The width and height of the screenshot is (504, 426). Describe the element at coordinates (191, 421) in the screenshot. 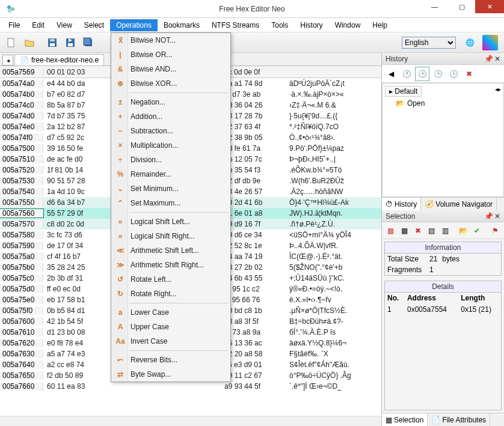

I see `hscroll` at that location.